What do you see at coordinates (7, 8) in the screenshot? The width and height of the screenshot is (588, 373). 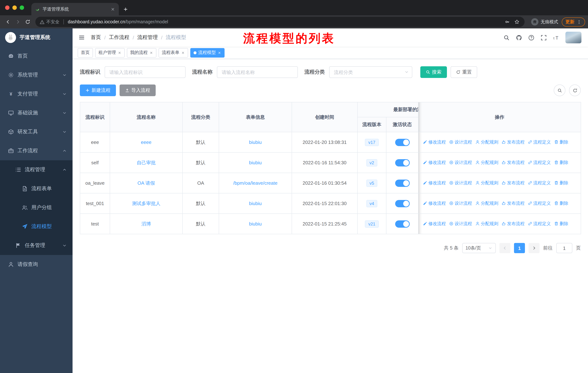 I see `close-window-button` at bounding box center [7, 8].